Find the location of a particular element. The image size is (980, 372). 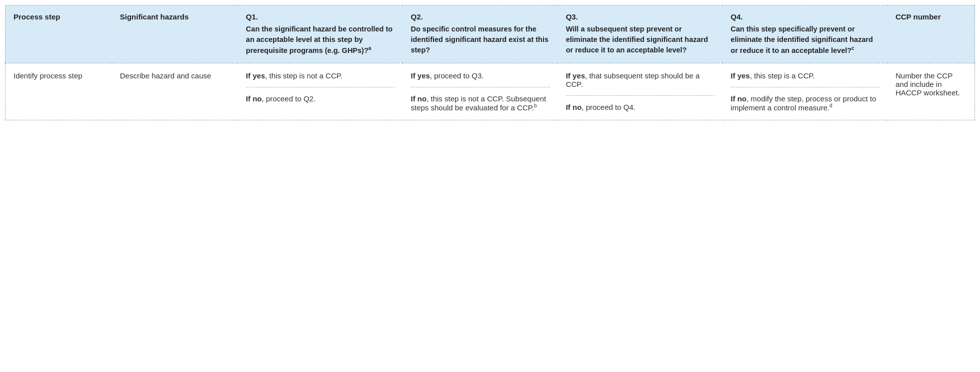

header-process-step: Process step is located at coordinates (59, 34).